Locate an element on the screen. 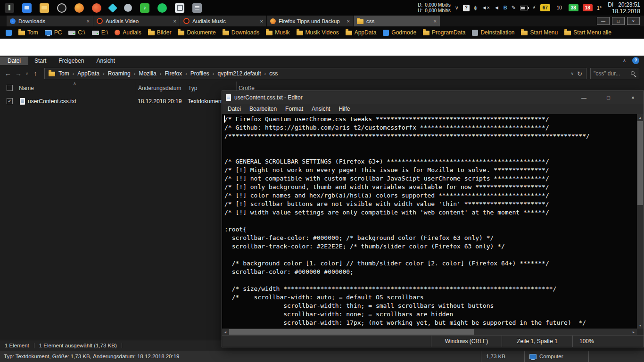 This screenshot has height=362, width=644. tab-downloads: ↓ Downloads × is located at coordinates (50, 21).